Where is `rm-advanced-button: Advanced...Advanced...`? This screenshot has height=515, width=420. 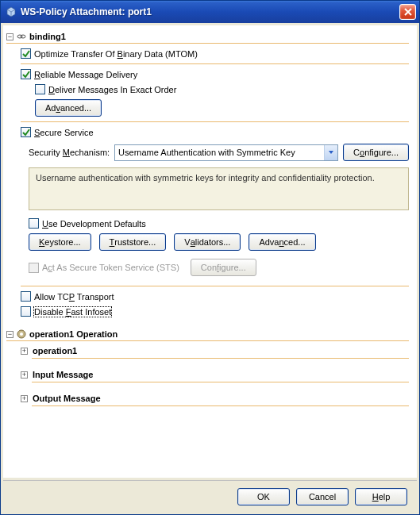
rm-advanced-button: Advanced...Advanced... is located at coordinates (68, 108).